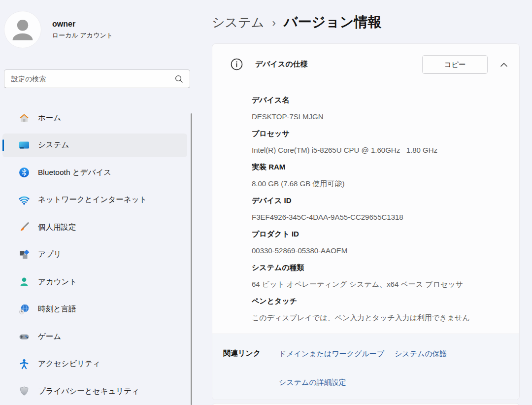 Image resolution: width=532 pixels, height=405 pixels. Describe the element at coordinates (95, 282) in the screenshot. I see `sidebar-item-accounts: アカウント` at that location.